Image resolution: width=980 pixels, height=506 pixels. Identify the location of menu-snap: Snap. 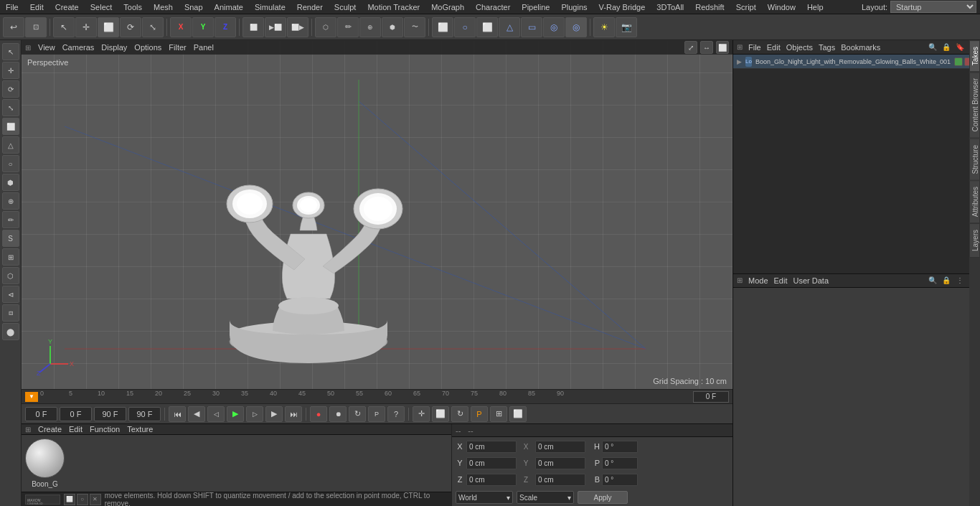
(194, 7).